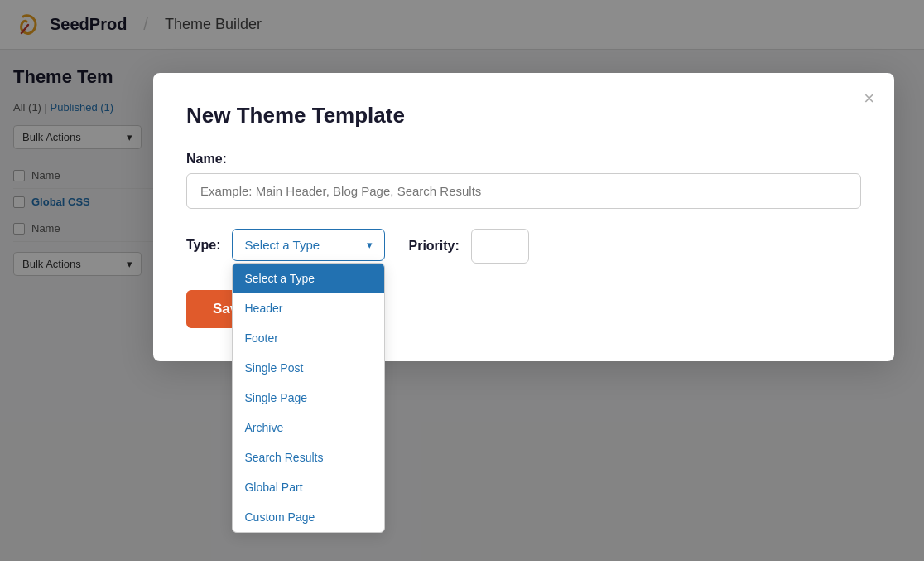  I want to click on priority-input, so click(500, 246).